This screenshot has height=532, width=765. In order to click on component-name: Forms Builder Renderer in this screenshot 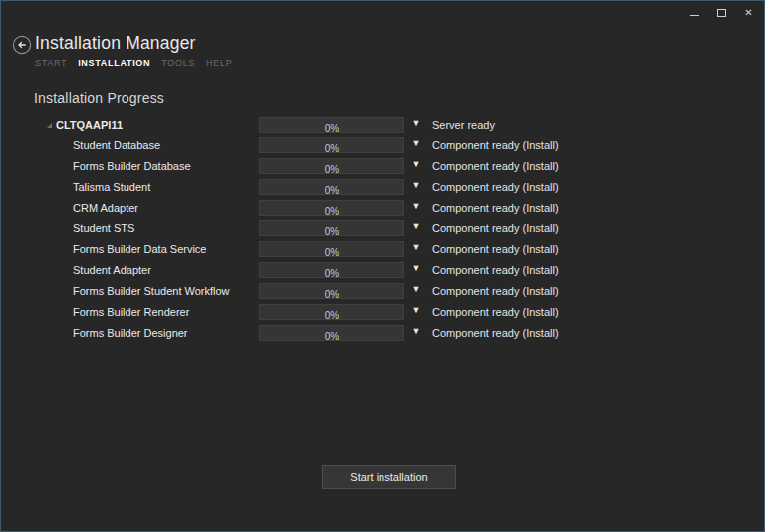, I will do `click(131, 312)`.